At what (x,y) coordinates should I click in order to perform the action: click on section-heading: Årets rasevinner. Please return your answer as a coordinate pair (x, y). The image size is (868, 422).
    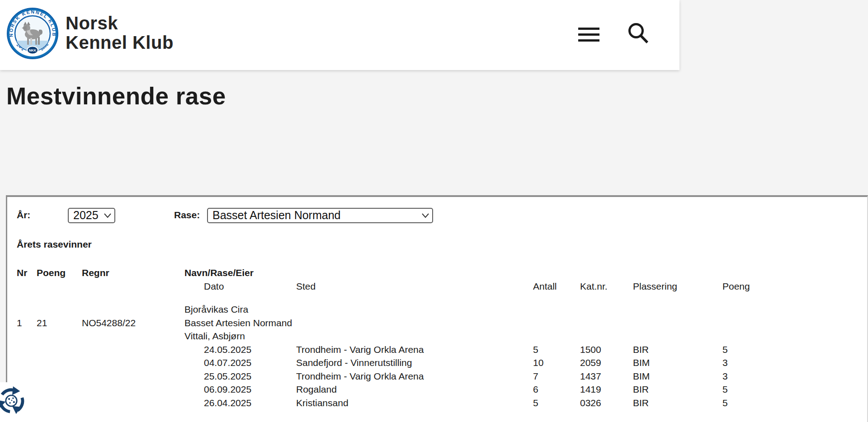
    Looking at the image, I should click on (54, 244).